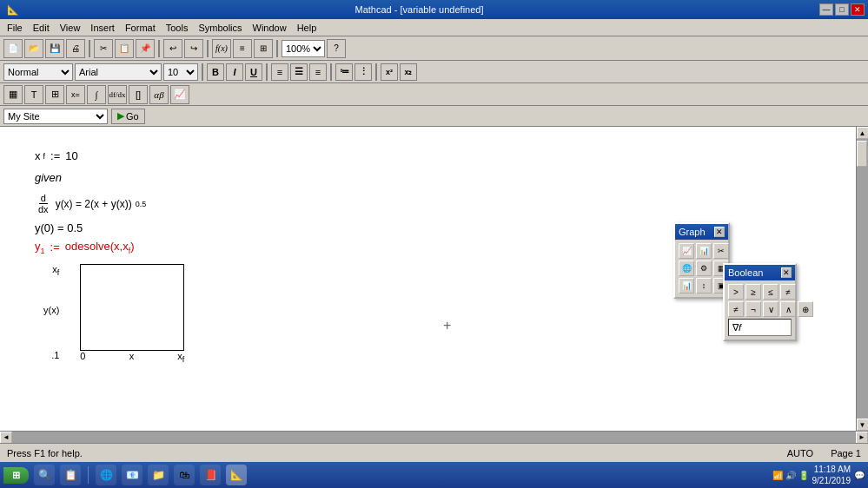 This screenshot has width=868, height=488. What do you see at coordinates (788, 292) in the screenshot?
I see `bool-ne-btn: ≠` at bounding box center [788, 292].